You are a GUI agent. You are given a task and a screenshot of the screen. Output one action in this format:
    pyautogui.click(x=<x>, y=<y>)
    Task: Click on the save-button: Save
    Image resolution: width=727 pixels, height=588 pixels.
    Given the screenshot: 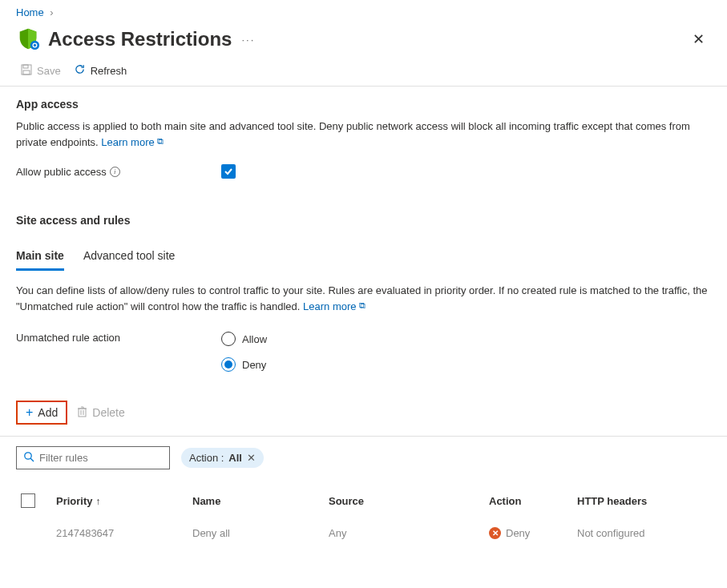 What is the action you would take?
    pyautogui.click(x=41, y=70)
    